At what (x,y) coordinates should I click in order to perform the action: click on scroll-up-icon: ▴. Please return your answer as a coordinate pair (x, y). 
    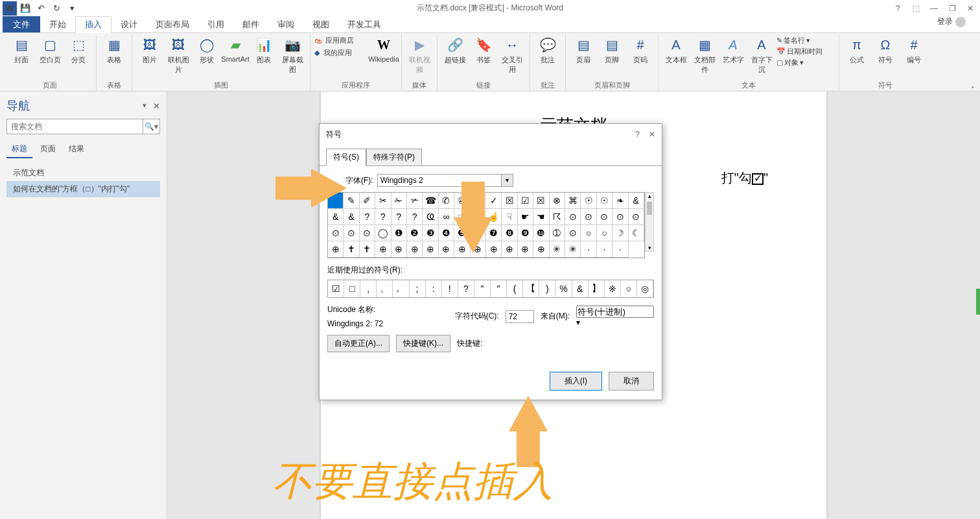
    Looking at the image, I should click on (649, 196).